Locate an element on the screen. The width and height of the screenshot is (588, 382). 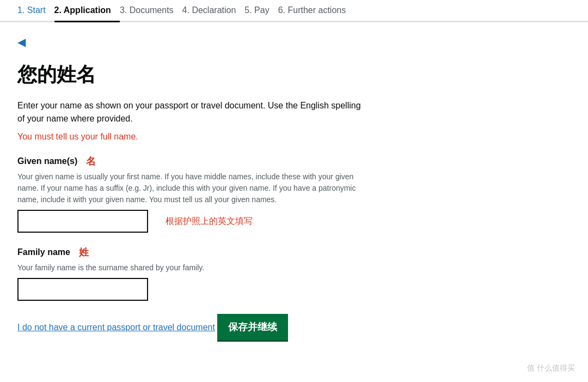
error-message: You must tell us your full name. is located at coordinates (245, 137).